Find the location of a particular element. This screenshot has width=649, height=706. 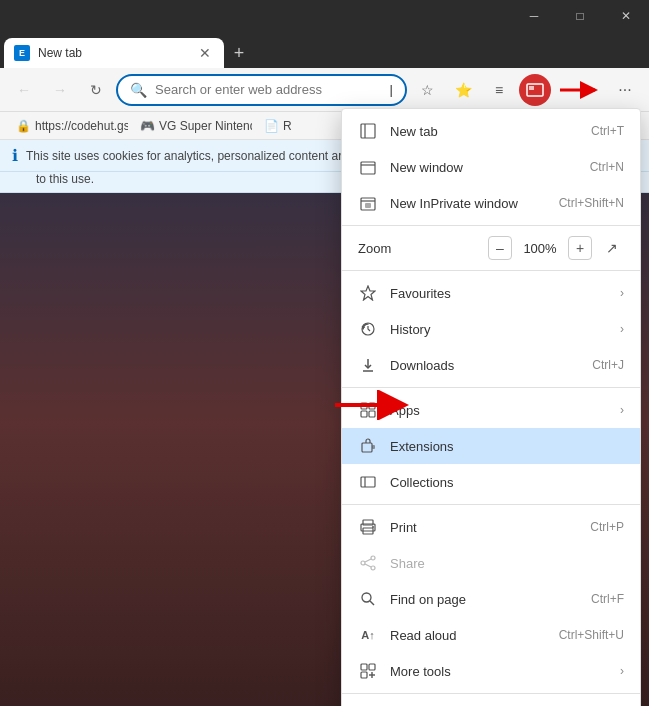

close-button: ✕ is located at coordinates (626, 16).